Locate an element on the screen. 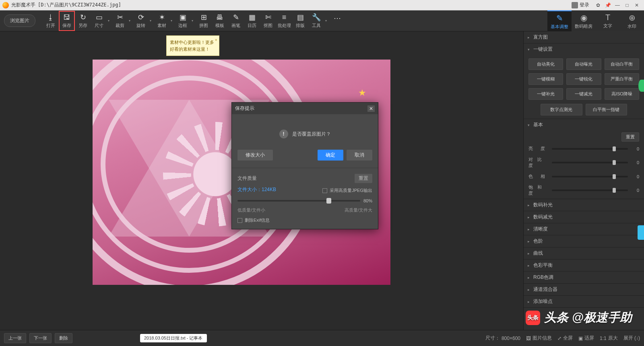 This screenshot has height=346, width=644. toolbar-工具-button: 🔧工具 is located at coordinates (316, 21).